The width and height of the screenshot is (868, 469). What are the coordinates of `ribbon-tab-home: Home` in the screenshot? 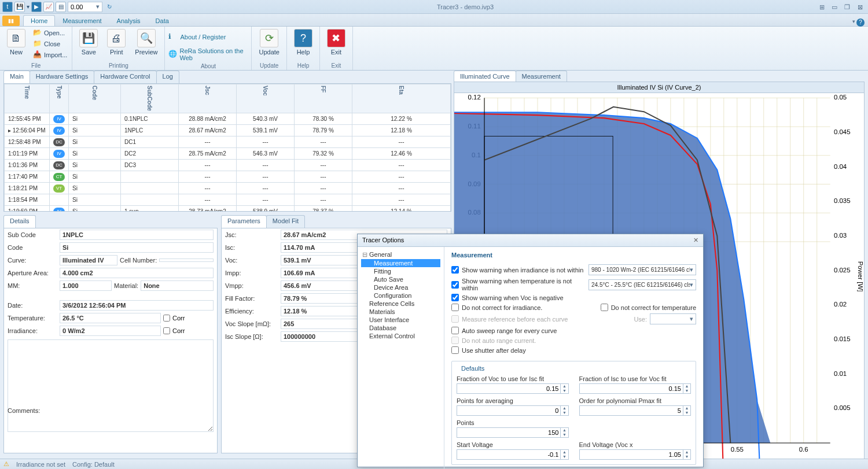 It's located at (39, 21).